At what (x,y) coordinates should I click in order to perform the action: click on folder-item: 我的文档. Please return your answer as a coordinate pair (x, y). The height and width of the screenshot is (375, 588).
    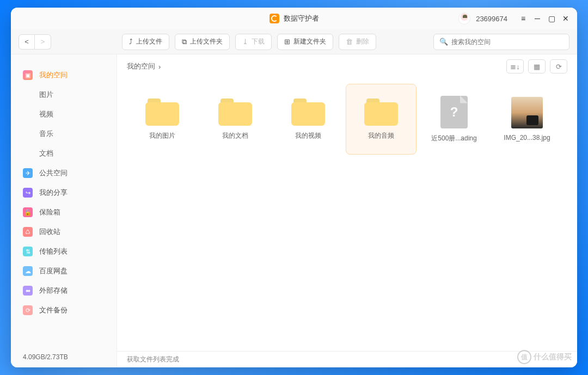
    Looking at the image, I should click on (235, 119).